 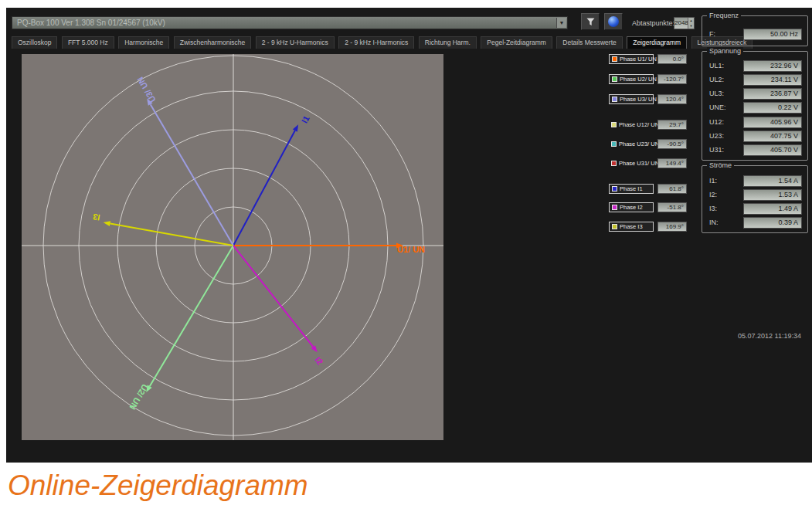 I want to click on tab-richtung-harm: Richtung Harm., so click(x=448, y=42).